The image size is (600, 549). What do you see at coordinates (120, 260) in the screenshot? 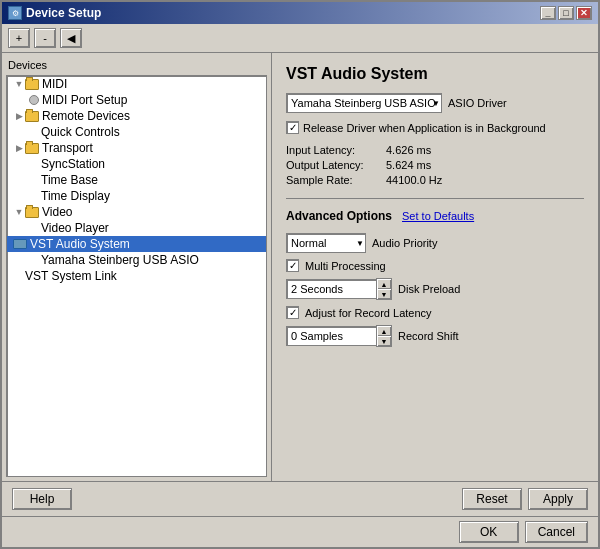
I see `tree-label-yamaha-asio: Yamaha Steinberg USB ASIO` at bounding box center [120, 260].